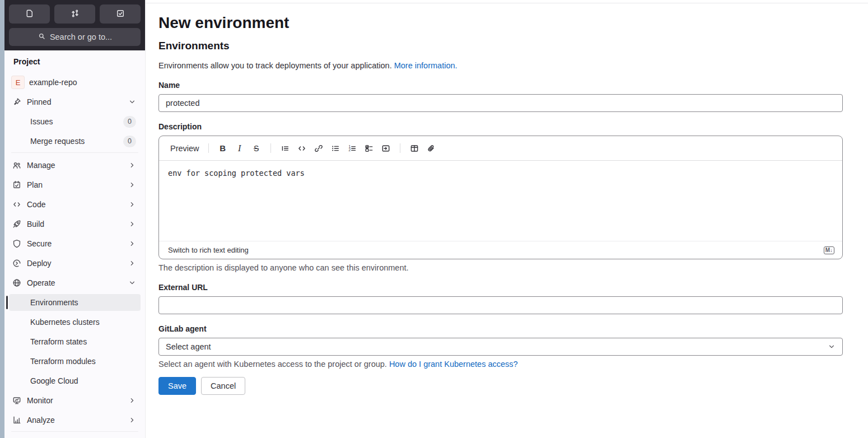 Image resolution: width=868 pixels, height=438 pixels. I want to click on link-icon, so click(319, 148).